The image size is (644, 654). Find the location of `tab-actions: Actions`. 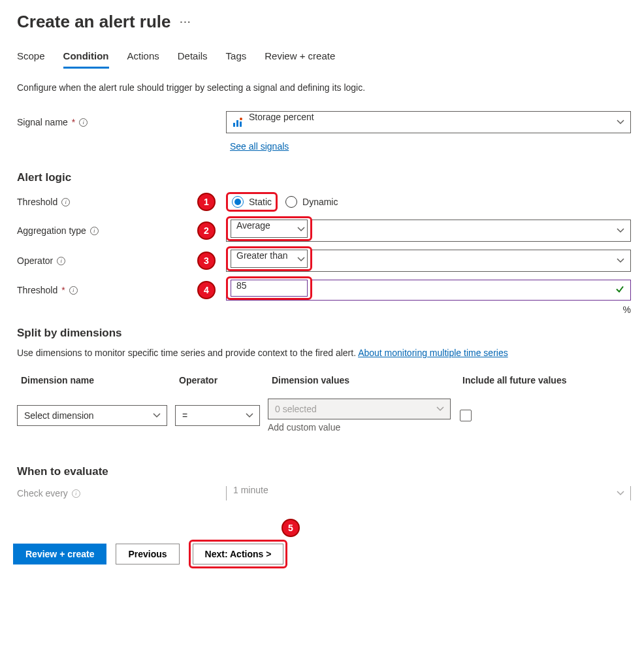

tab-actions: Actions is located at coordinates (144, 57).